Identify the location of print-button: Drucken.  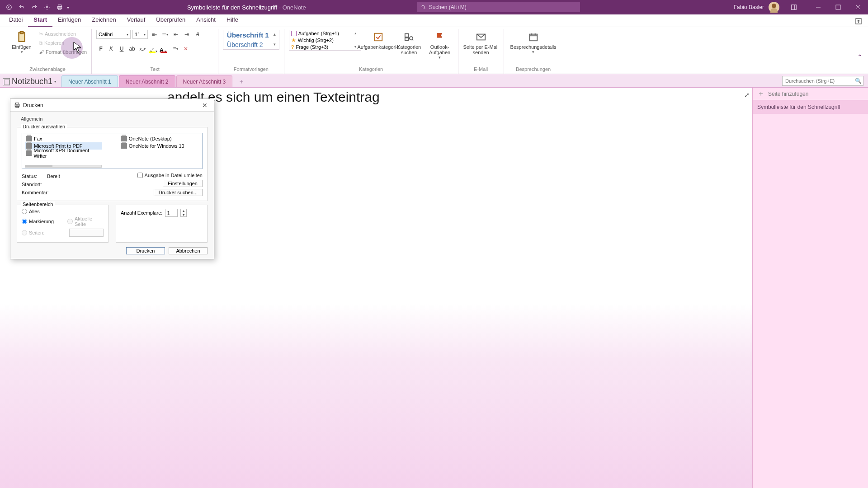
(146, 251).